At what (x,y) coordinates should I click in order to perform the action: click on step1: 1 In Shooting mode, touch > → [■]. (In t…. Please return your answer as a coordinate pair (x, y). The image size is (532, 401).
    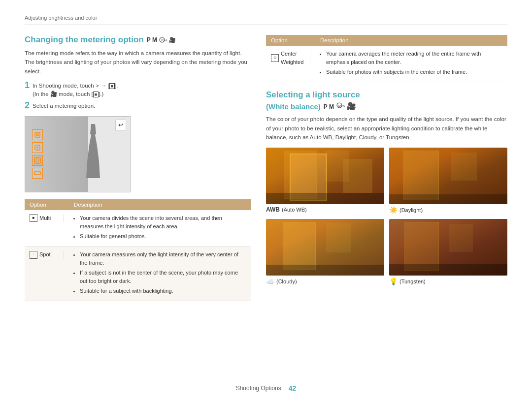
    Looking at the image, I should click on (138, 91).